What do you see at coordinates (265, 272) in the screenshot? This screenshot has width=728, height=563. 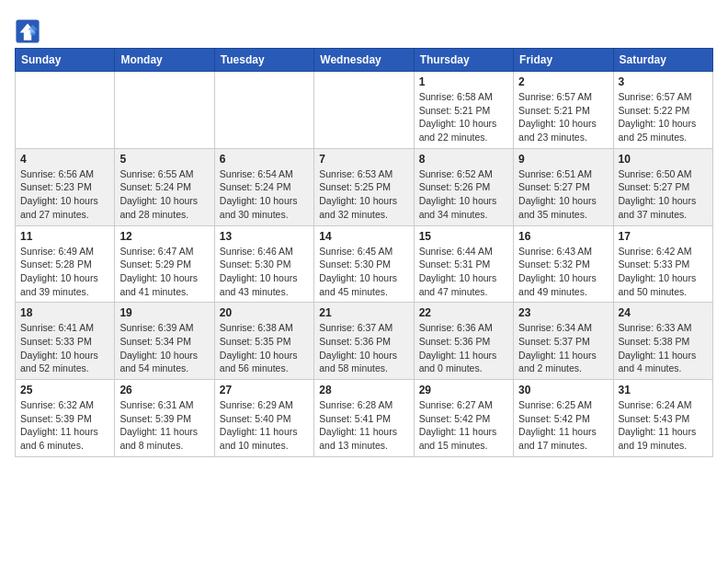 I see `day-info: Sunrise: 6:46 AMSunset: 5:30 PMDaylight:…` at bounding box center [265, 272].